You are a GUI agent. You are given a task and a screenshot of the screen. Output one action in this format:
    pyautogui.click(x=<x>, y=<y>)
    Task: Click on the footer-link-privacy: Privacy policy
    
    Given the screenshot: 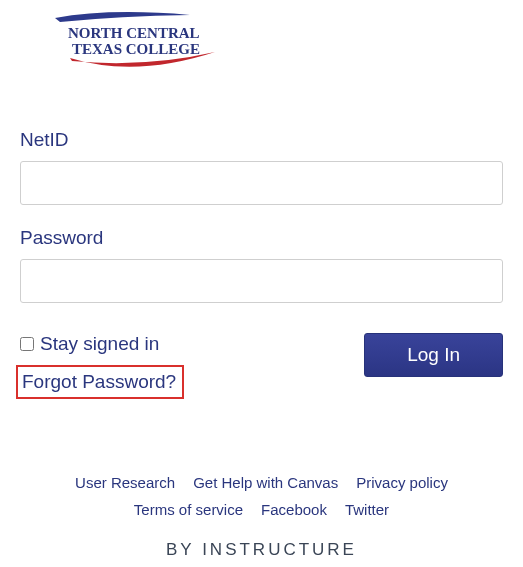 What is the action you would take?
    pyautogui.click(x=402, y=482)
    